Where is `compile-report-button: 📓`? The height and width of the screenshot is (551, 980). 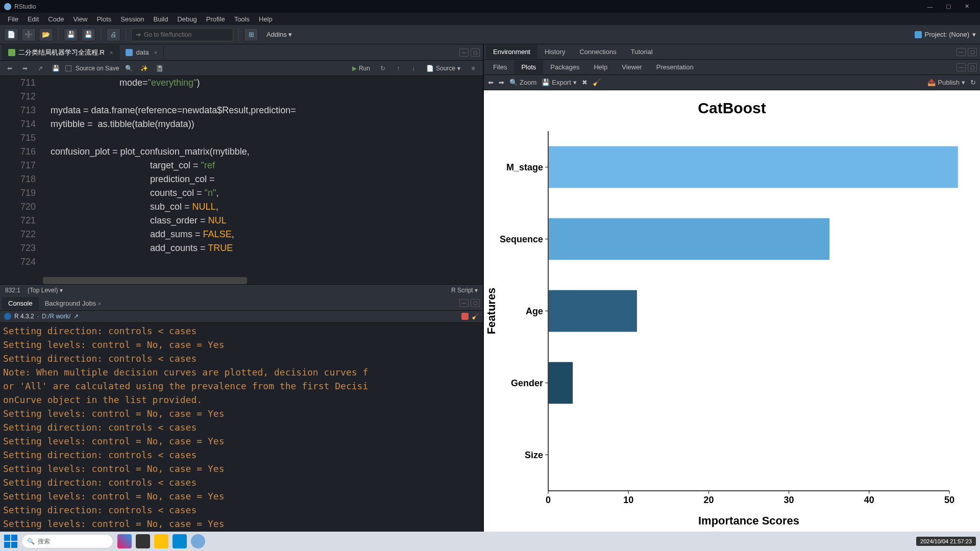
compile-report-button: 📓 is located at coordinates (159, 68).